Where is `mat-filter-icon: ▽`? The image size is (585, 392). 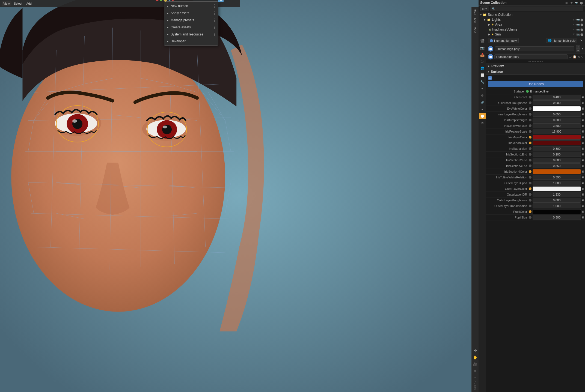
mat-filter-icon: ▽ is located at coordinates (582, 57).